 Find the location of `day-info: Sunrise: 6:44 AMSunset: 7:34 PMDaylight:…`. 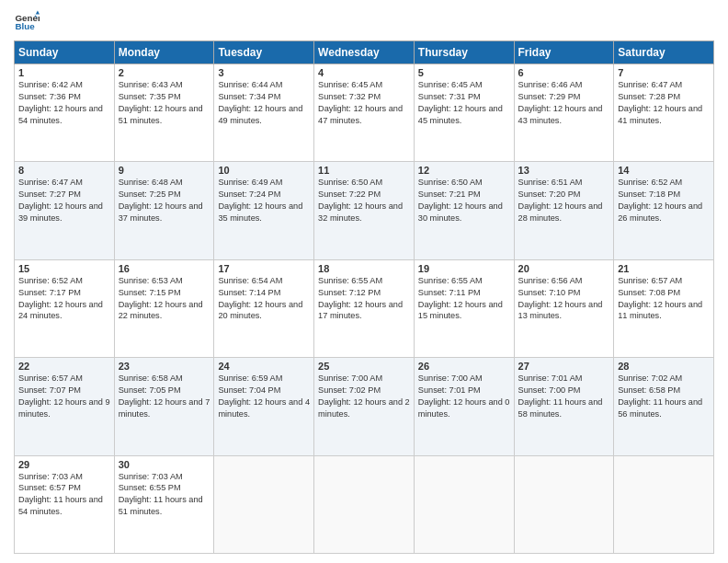

day-info: Sunrise: 6:44 AMSunset: 7:34 PMDaylight:… is located at coordinates (264, 103).